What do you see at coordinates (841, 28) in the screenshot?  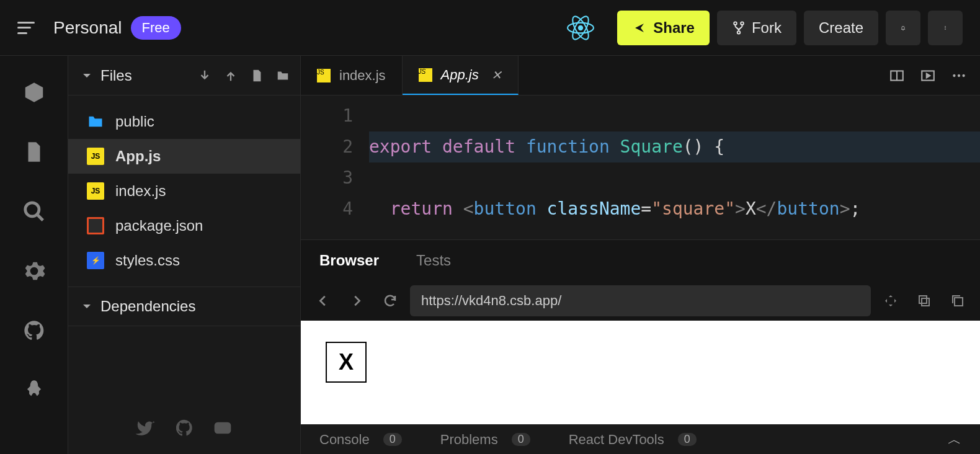 I see `create-label: Create` at bounding box center [841, 28].